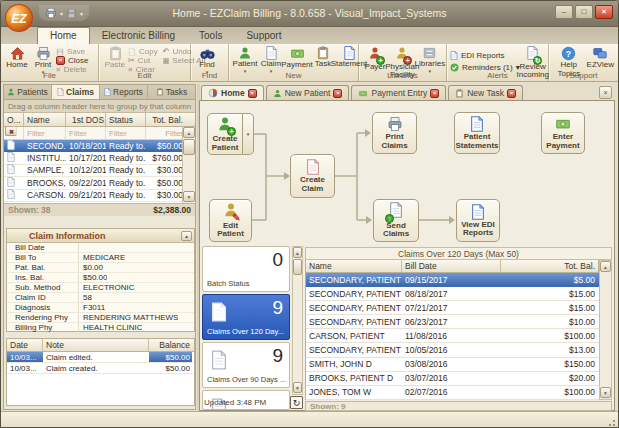 The width and height of the screenshot is (619, 428). I want to click on close-window-button: ×, so click(604, 12).